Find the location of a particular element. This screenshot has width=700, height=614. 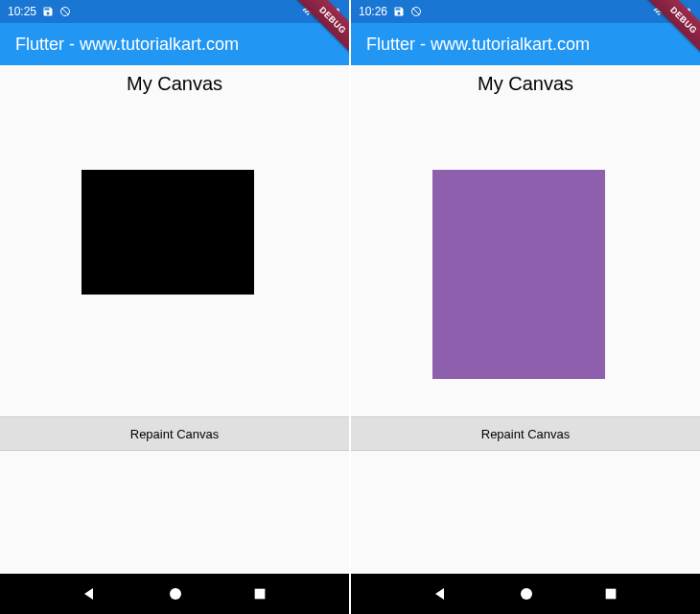

status-left: 10:25 is located at coordinates (39, 12).